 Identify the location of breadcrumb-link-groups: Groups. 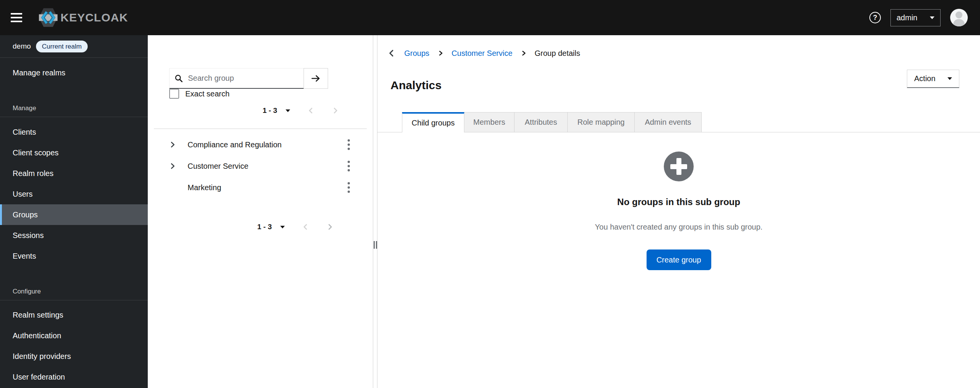
(417, 54).